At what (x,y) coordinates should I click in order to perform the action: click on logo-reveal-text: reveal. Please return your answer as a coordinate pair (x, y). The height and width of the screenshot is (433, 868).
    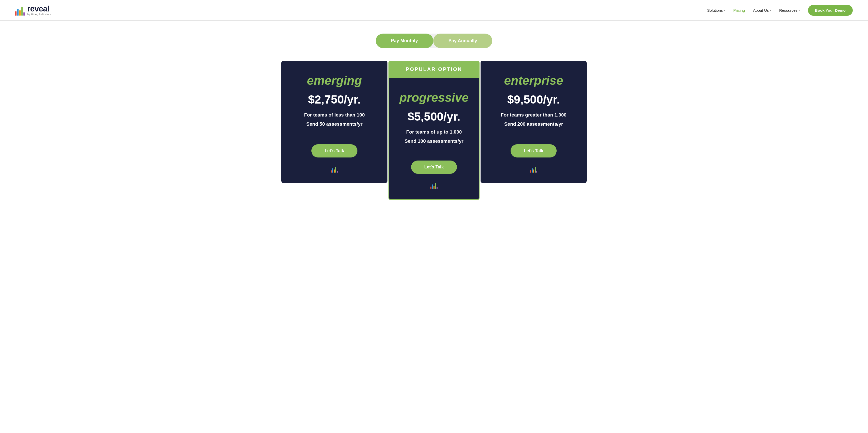
    Looking at the image, I should click on (39, 9).